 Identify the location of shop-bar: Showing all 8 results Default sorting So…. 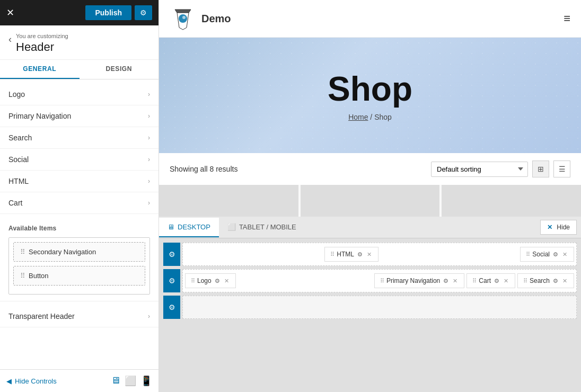
(370, 169).